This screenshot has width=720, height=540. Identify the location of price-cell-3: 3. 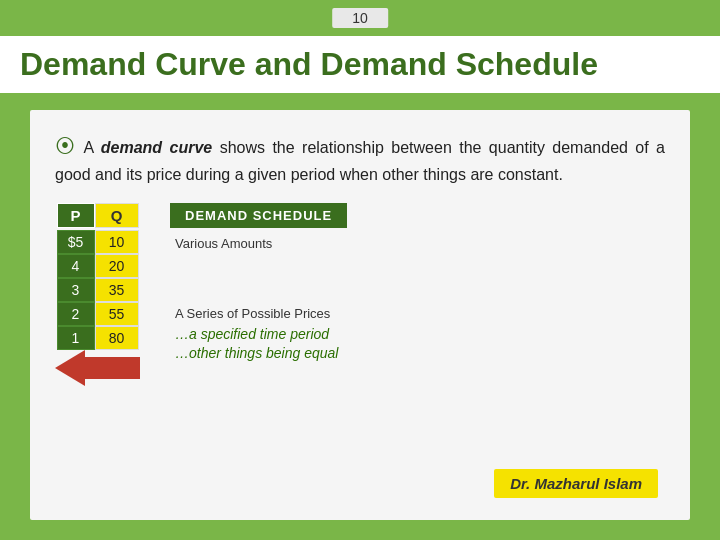
(76, 290).